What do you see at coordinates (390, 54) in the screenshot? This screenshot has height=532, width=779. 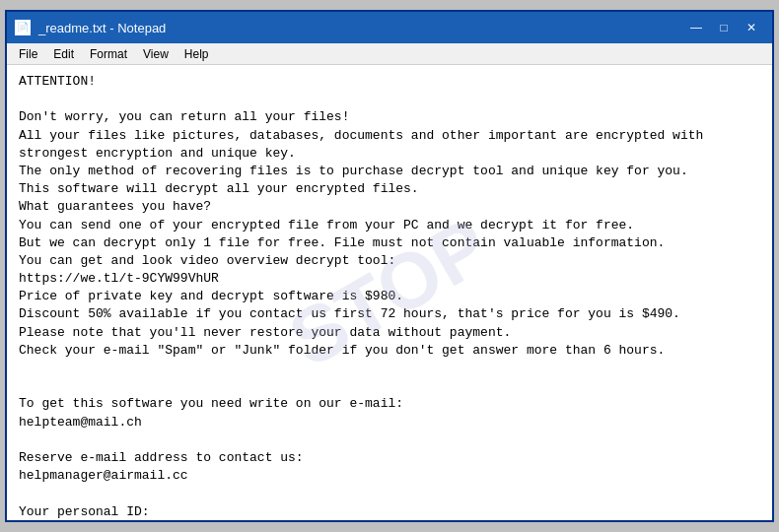 I see `menu-bar: File Edit Format View Help` at bounding box center [390, 54].